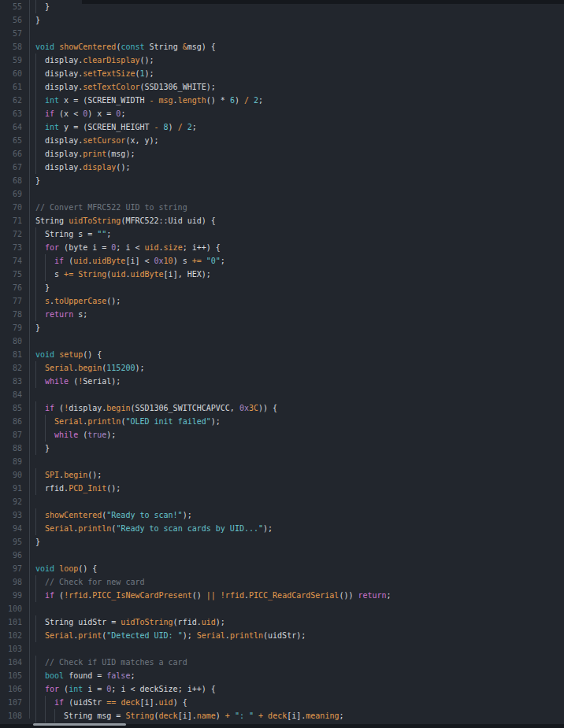  What do you see at coordinates (282, 167) in the screenshot?
I see `code-line: 67display.display();` at bounding box center [282, 167].